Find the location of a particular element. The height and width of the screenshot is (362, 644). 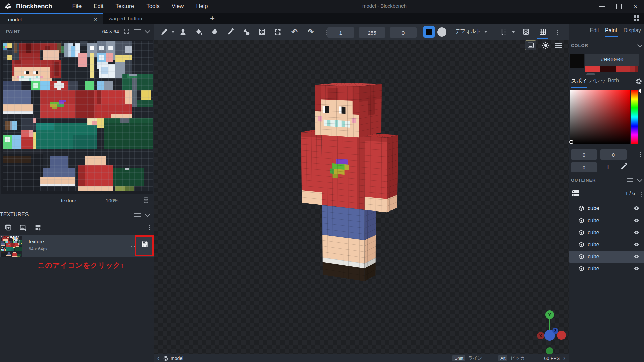

zoom-out-button: - is located at coordinates (14, 200).